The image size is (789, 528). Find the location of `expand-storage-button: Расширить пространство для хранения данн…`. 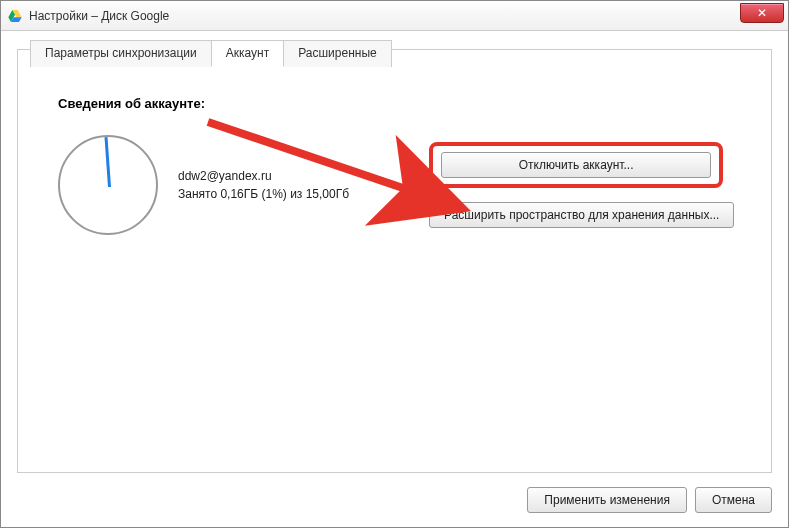

expand-storage-button: Расширить пространство для хранения данн… is located at coordinates (582, 215).